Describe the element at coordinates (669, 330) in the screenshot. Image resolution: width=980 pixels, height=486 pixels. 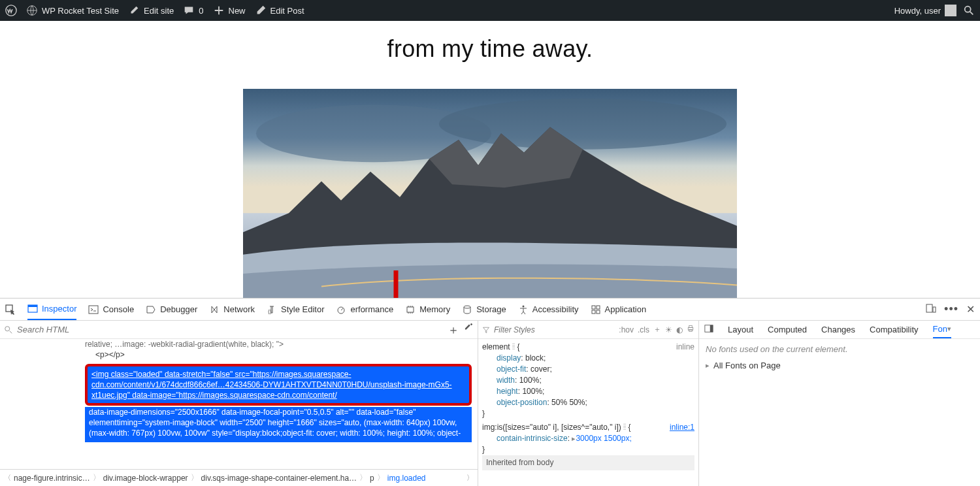
I see `light-mode-icon: ☀` at that location.